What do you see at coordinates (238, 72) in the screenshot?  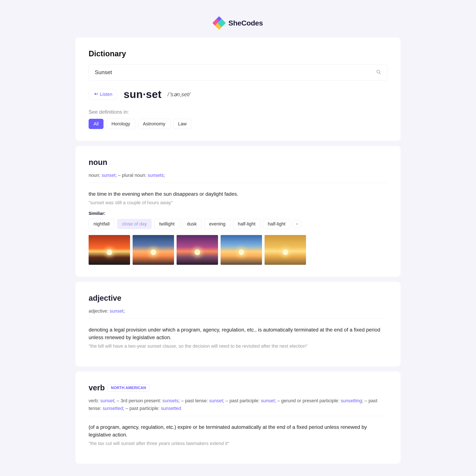 I see `search-box` at bounding box center [238, 72].